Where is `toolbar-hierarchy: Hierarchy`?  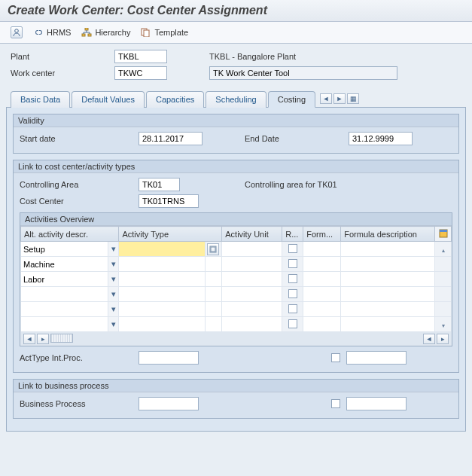
toolbar-hierarchy: Hierarchy is located at coordinates (105, 32).